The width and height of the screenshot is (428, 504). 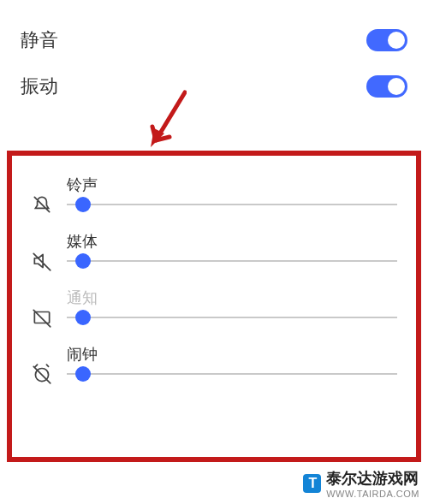 What do you see at coordinates (232, 241) in the screenshot?
I see `media-label: 媒体` at bounding box center [232, 241].